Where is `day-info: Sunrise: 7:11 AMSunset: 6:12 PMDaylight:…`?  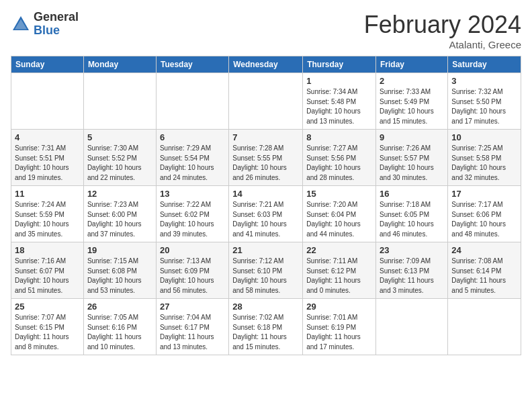
day-info: Sunrise: 7:11 AMSunset: 6:12 PMDaylight:… is located at coordinates (339, 276).